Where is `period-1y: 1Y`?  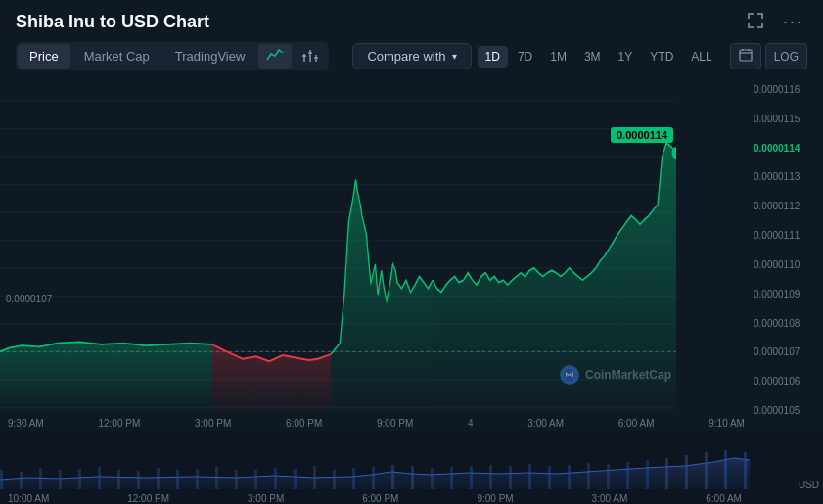
period-1y: 1Y is located at coordinates (626, 57).